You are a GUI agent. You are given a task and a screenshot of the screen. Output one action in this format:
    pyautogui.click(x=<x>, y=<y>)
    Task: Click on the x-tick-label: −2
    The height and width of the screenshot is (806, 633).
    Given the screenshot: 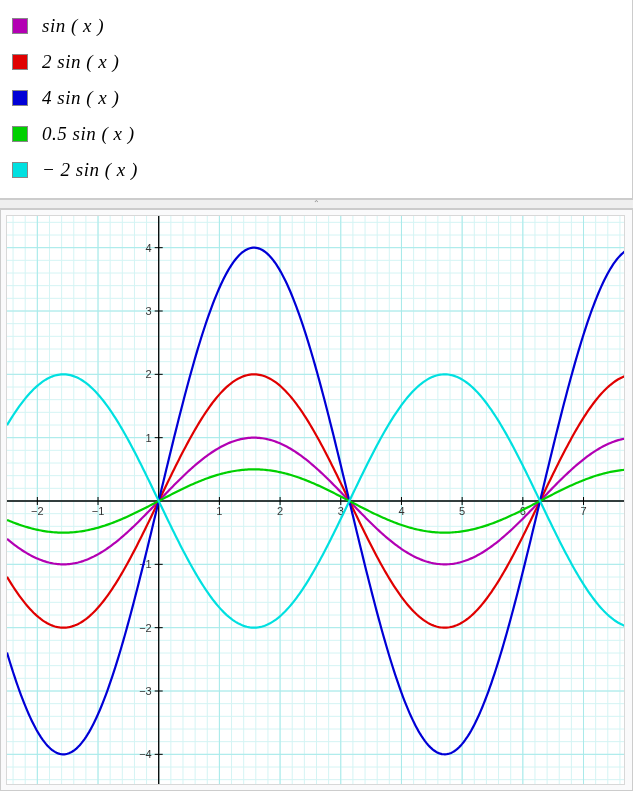 What is the action you would take?
    pyautogui.click(x=38, y=511)
    